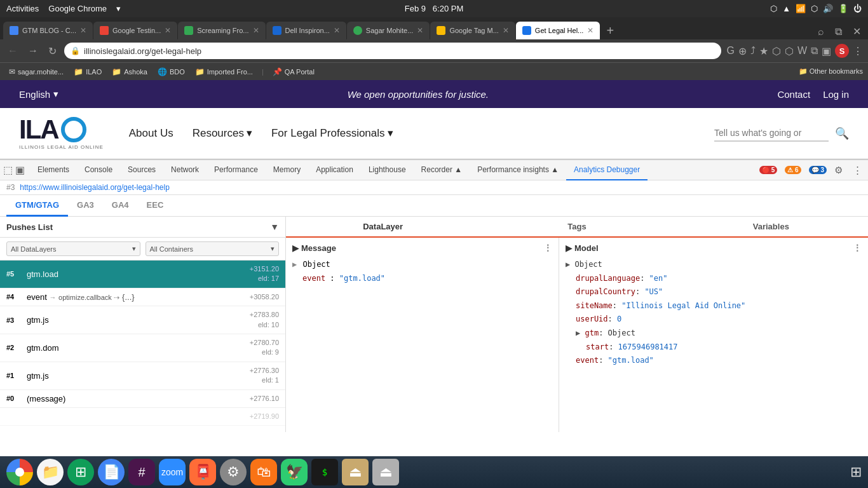 The height and width of the screenshot is (488, 868). I want to click on puzzle-icon: ⧉, so click(815, 51).